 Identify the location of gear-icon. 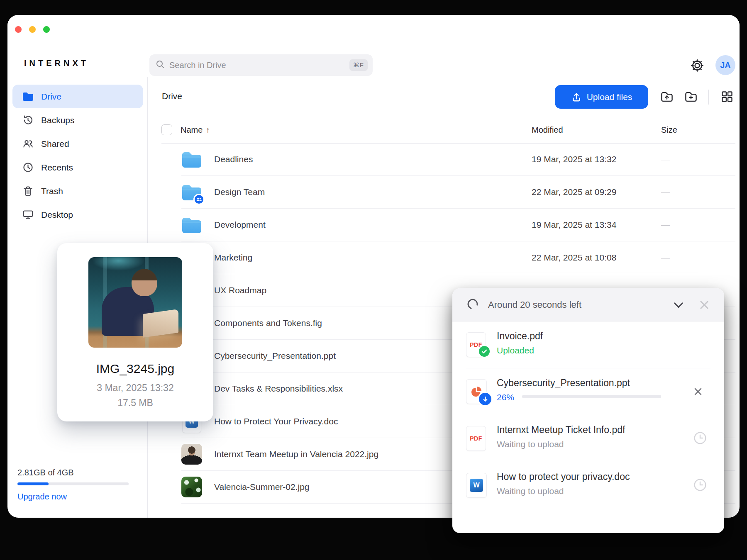
(697, 66).